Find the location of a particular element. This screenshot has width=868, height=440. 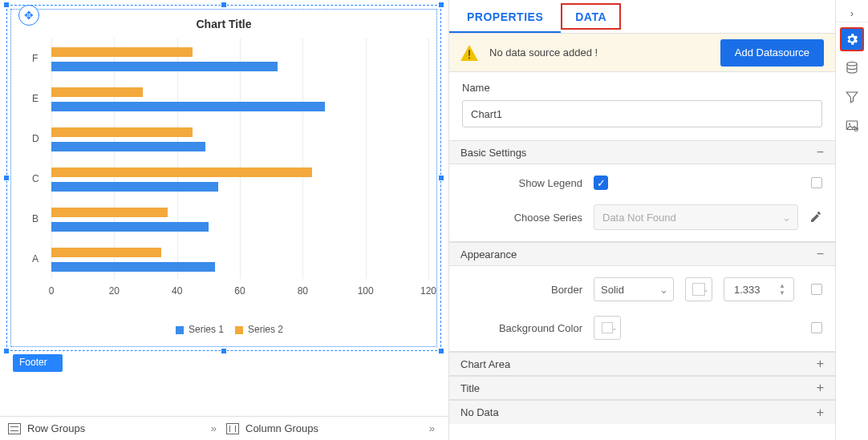

show-legend-checkbox: ✓ is located at coordinates (601, 183).